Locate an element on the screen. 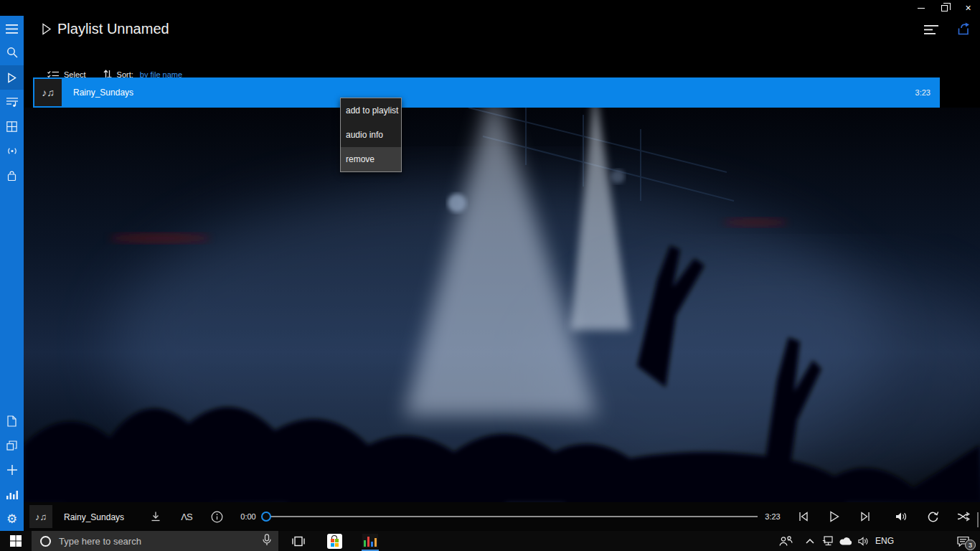 This screenshot has height=551, width=980. speaker-icon is located at coordinates (864, 541).